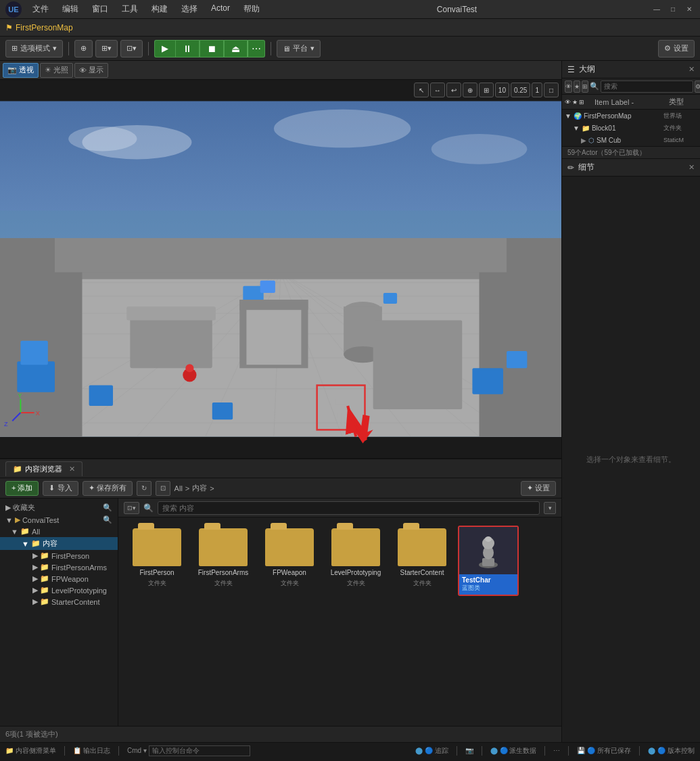 This screenshot has height=761, width=700. I want to click on content-drawer-button: 📁 内容侧滑菜单, so click(31, 751).